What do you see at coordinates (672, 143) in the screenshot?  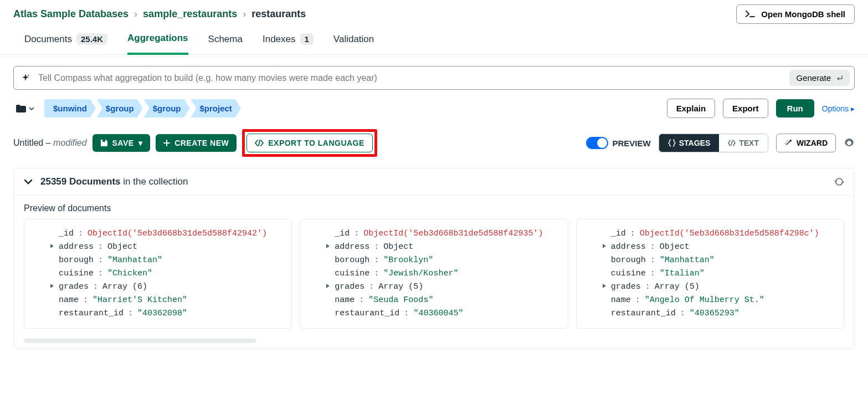 I see `braces-icon` at bounding box center [672, 143].